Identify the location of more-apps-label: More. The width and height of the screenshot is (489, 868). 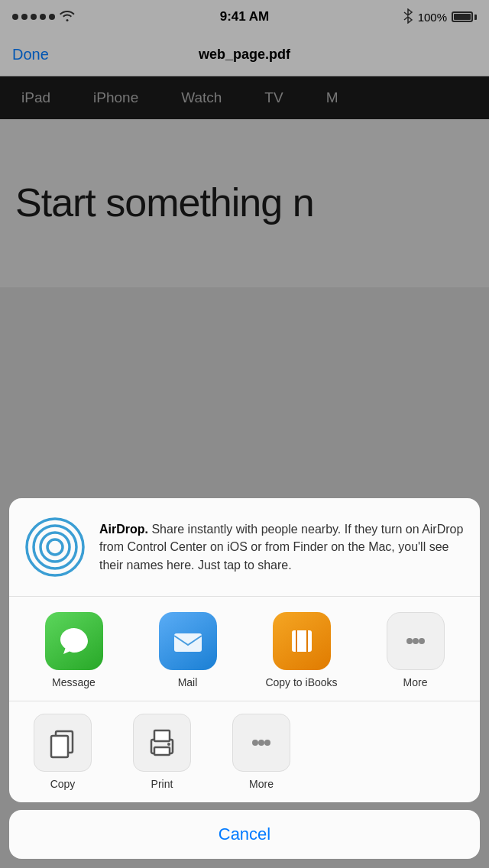
(416, 682).